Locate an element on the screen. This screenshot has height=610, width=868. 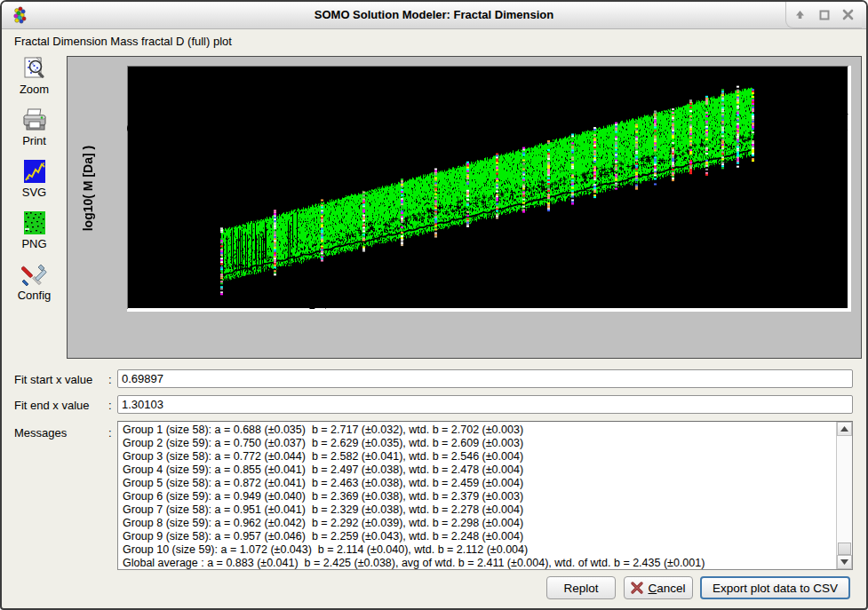
message-line: Group 10 (size 59): a = 1.072 (±0.043) b… is located at coordinates (478, 551).